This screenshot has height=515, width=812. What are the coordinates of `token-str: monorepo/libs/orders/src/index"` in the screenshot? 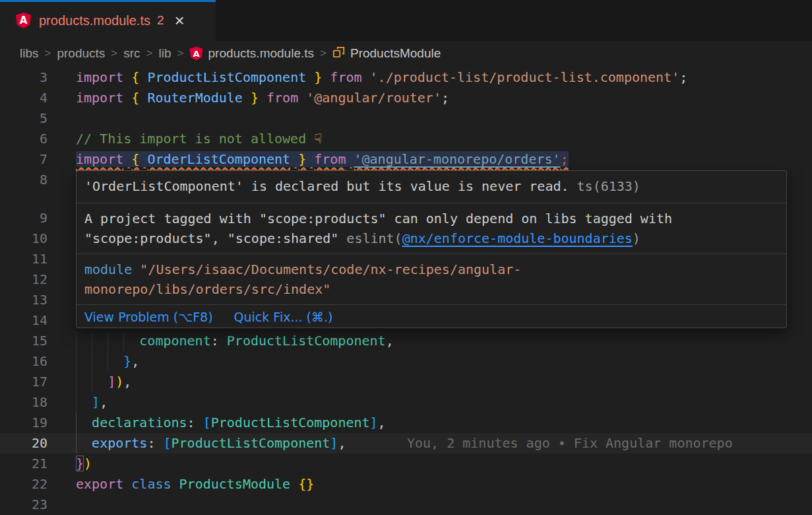 It's located at (207, 289).